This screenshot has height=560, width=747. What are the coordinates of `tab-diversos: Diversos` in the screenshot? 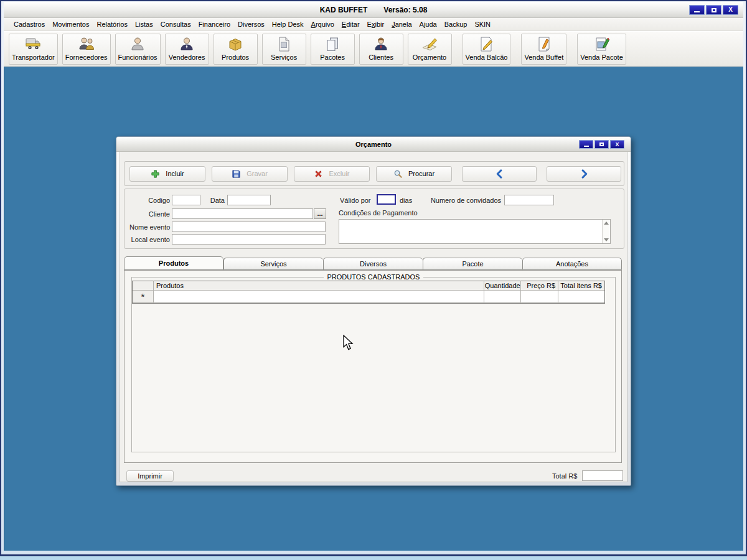 It's located at (373, 264).